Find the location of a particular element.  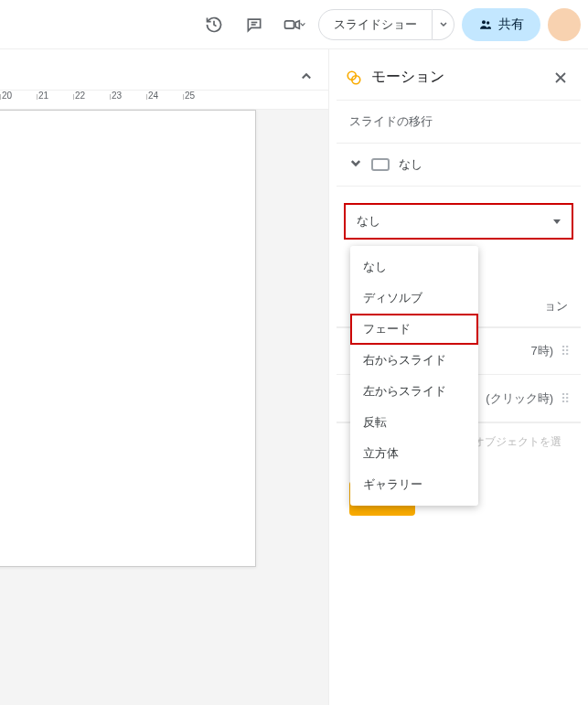

ruler-tick: 21 is located at coordinates (55, 100).